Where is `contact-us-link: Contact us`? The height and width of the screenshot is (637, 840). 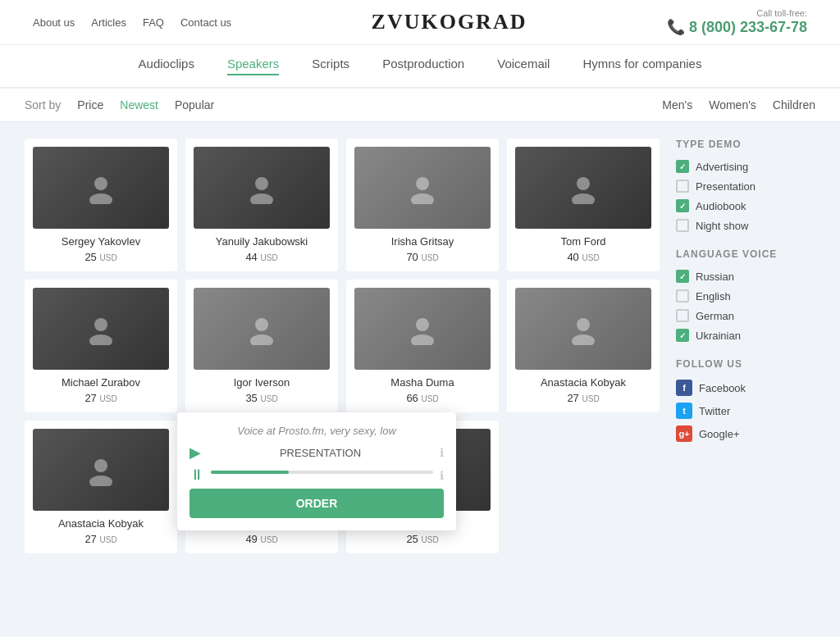 contact-us-link: Contact us is located at coordinates (206, 23).